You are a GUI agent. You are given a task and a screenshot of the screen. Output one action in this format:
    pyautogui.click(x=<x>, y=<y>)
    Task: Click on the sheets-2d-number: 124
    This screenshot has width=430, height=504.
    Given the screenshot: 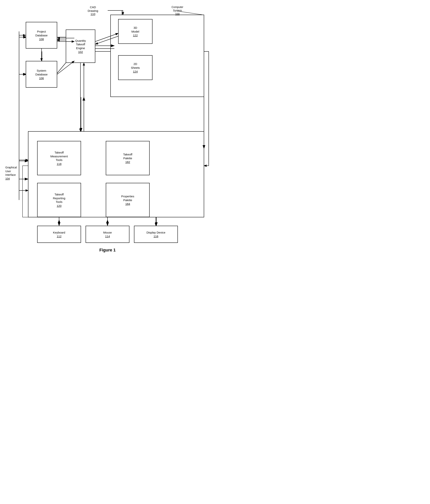 What is the action you would take?
    pyautogui.click(x=135, y=72)
    